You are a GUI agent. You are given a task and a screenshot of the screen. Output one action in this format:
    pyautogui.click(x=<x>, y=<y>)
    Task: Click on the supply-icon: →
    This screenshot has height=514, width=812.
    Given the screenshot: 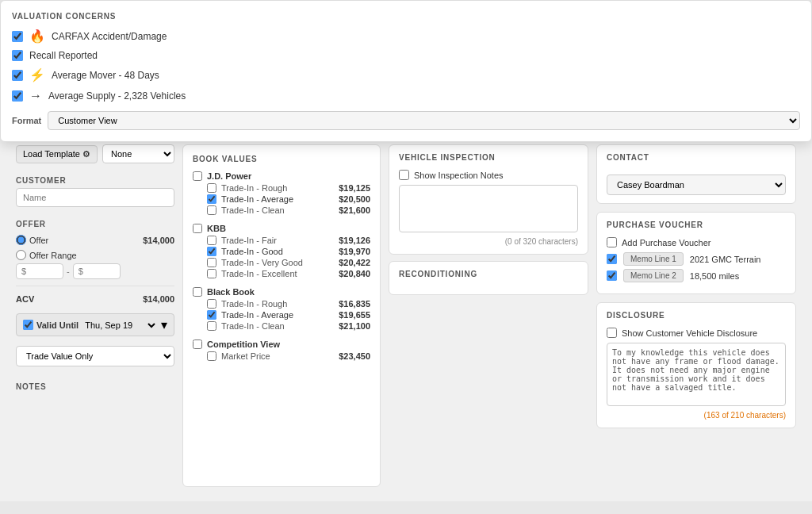 What is the action you would take?
    pyautogui.click(x=36, y=102)
    